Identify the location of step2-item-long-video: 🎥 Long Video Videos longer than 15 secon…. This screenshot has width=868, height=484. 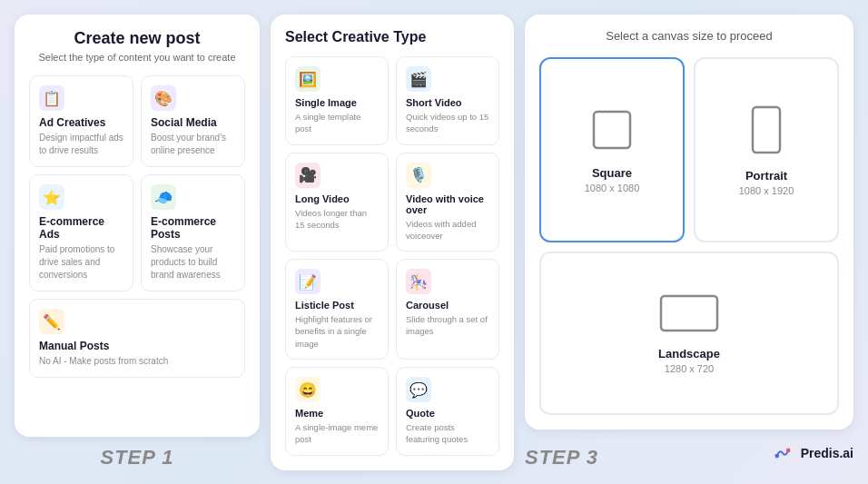
(337, 202).